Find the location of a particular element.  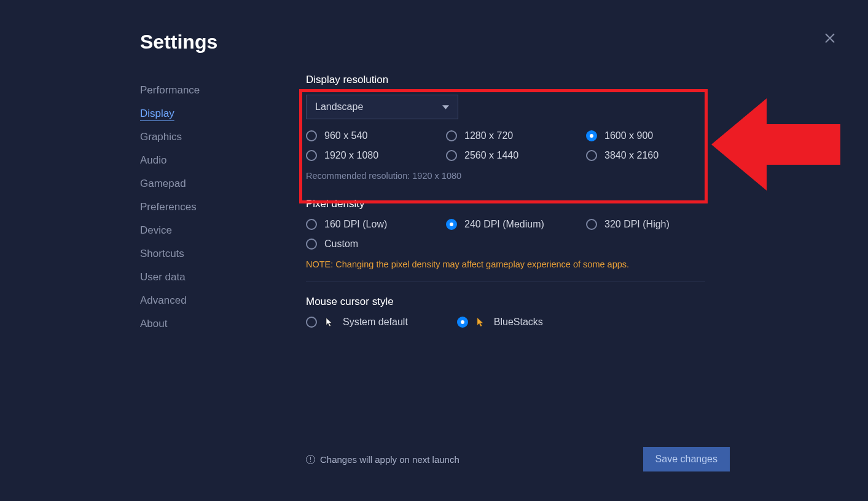

section-cursor-style: Mouse cursor style System default BlueSt… is located at coordinates (509, 312).